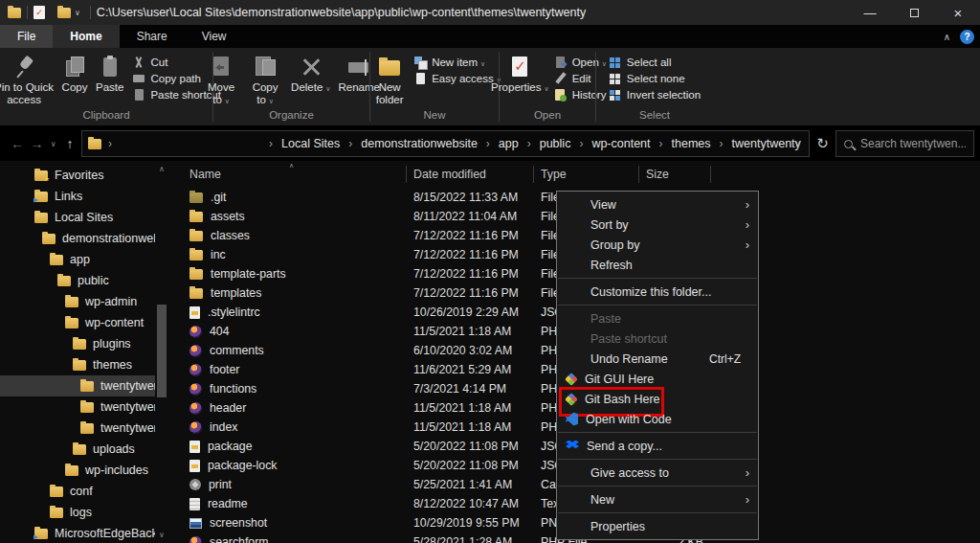 The height and width of the screenshot is (543, 980). What do you see at coordinates (615, 79) in the screenshot?
I see `select-none-icon` at bounding box center [615, 79].